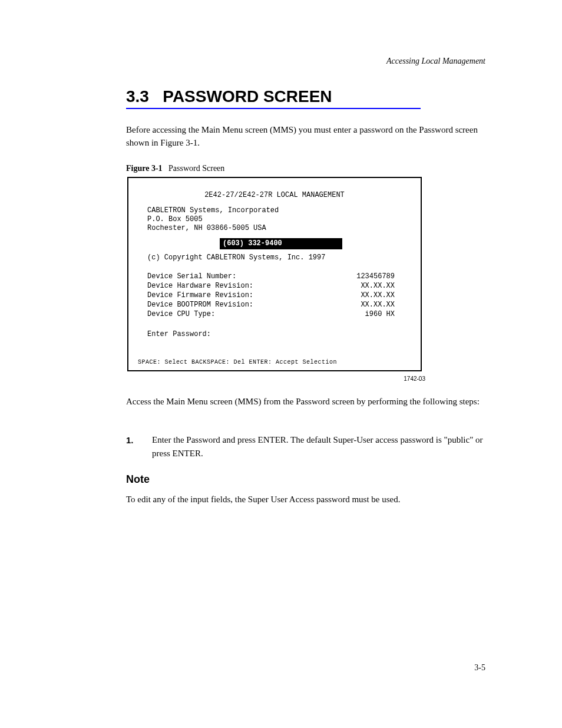  What do you see at coordinates (200, 295) in the screenshot?
I see `menu-fw-rev-label: Device Firmware Revision:` at bounding box center [200, 295].